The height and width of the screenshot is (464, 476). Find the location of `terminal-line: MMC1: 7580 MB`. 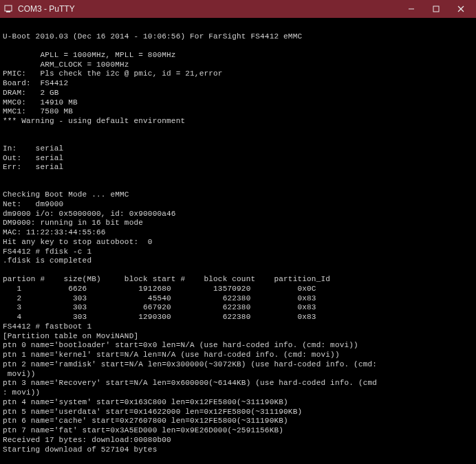

terminal-line: MMC1: 7580 MB is located at coordinates (238, 112).